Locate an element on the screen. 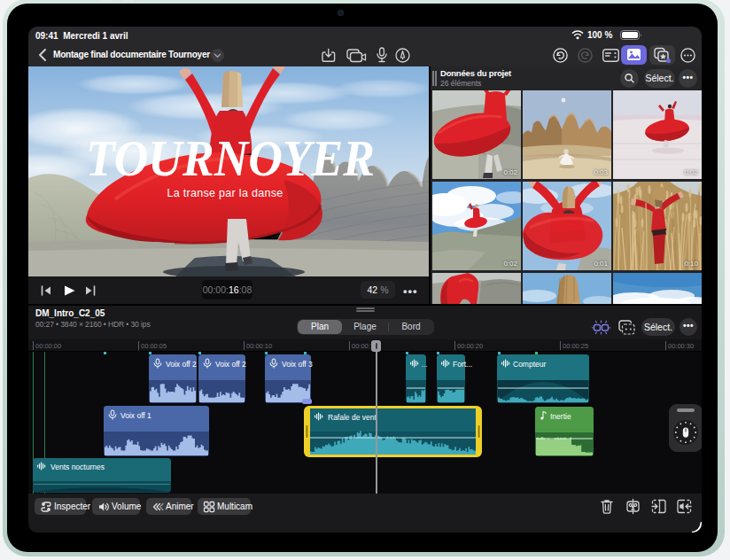  svg-text:...: ... is located at coordinates (425, 365).